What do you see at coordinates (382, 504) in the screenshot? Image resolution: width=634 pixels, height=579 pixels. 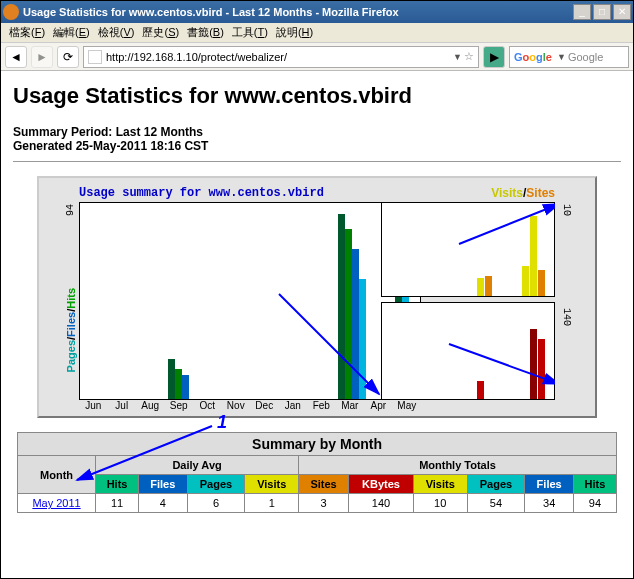 I see `cell-m-kbytes: 140` at bounding box center [382, 504].